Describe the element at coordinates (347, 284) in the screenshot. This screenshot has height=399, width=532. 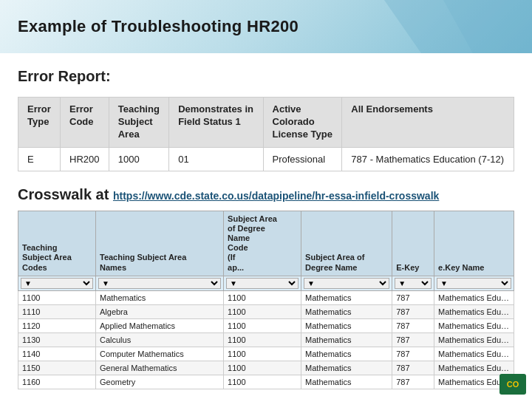
I see `filter-deg-name-select: ▼` at that location.